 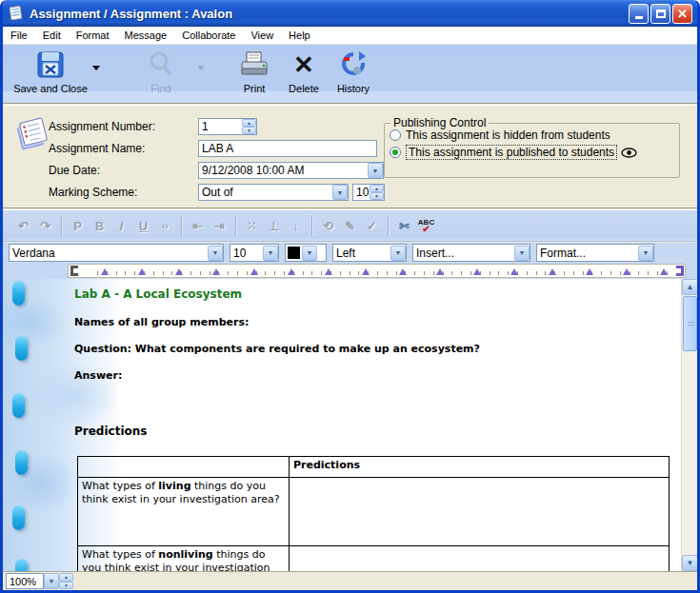 I want to click on find-button: Find, so click(x=161, y=71).